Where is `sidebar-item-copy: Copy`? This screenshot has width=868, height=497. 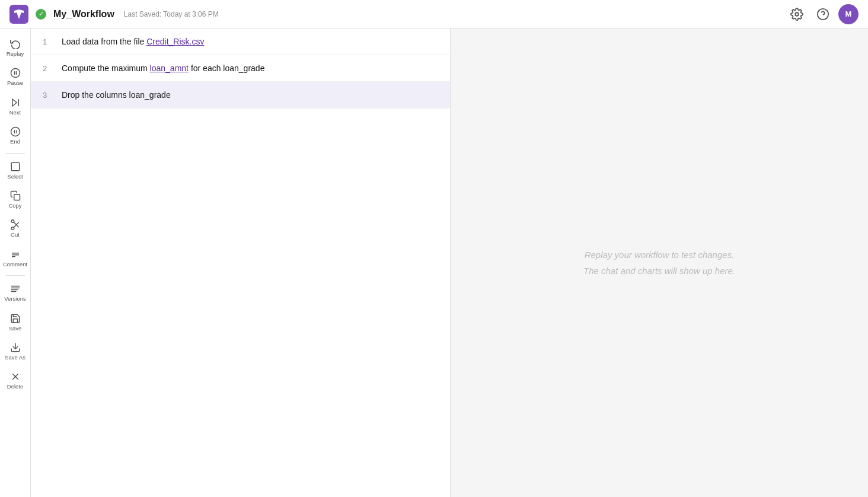 sidebar-item-copy: Copy is located at coordinates (15, 199).